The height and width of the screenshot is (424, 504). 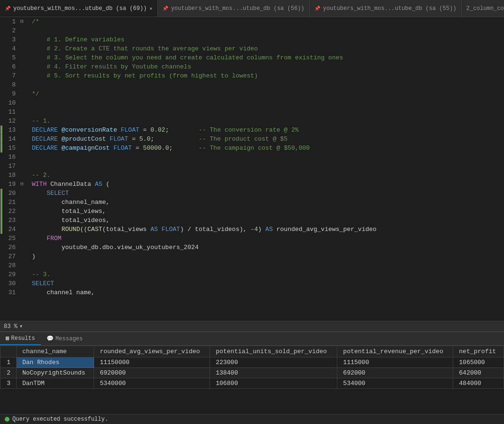 I want to click on col-header-channel-name: channel_name, so click(x=55, y=352).